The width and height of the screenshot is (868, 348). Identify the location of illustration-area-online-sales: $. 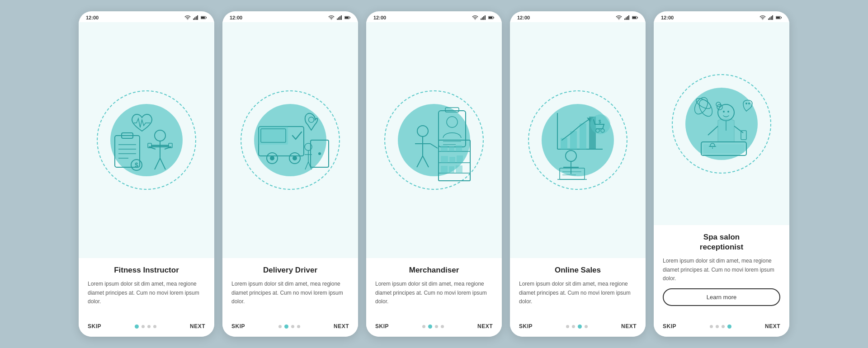
(578, 140).